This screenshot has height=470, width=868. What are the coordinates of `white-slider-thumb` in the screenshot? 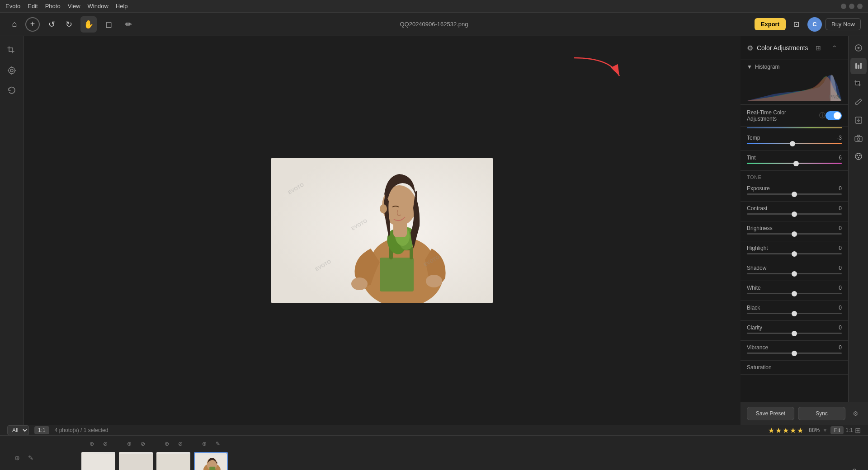 It's located at (794, 294).